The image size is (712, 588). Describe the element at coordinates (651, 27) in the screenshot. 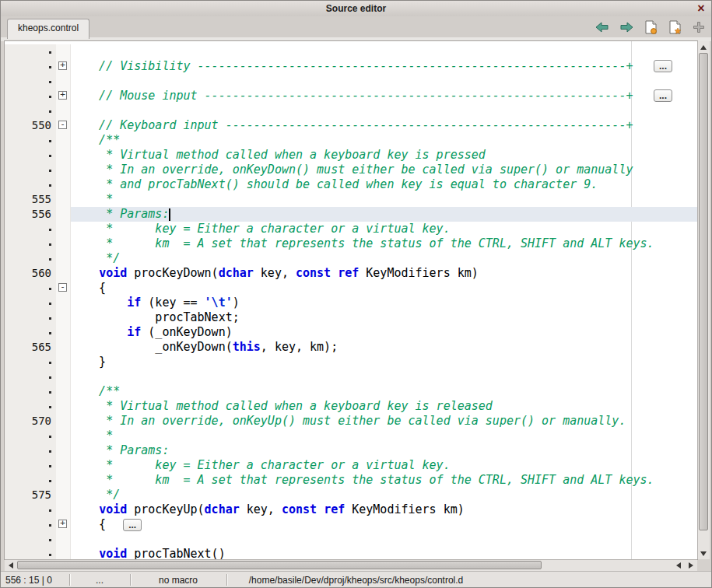

I see `document-action-1-button` at that location.